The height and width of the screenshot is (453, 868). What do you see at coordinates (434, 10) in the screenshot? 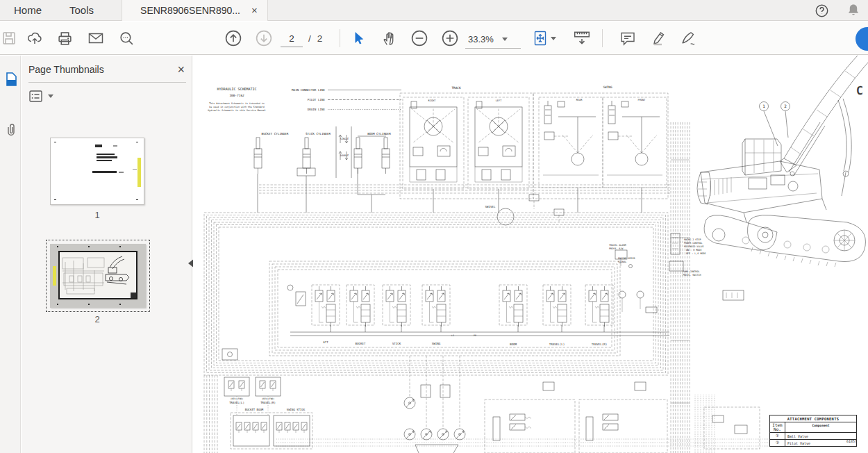
I see `tab-bar: Home Tools SENR8906SENR890... ×` at bounding box center [434, 10].